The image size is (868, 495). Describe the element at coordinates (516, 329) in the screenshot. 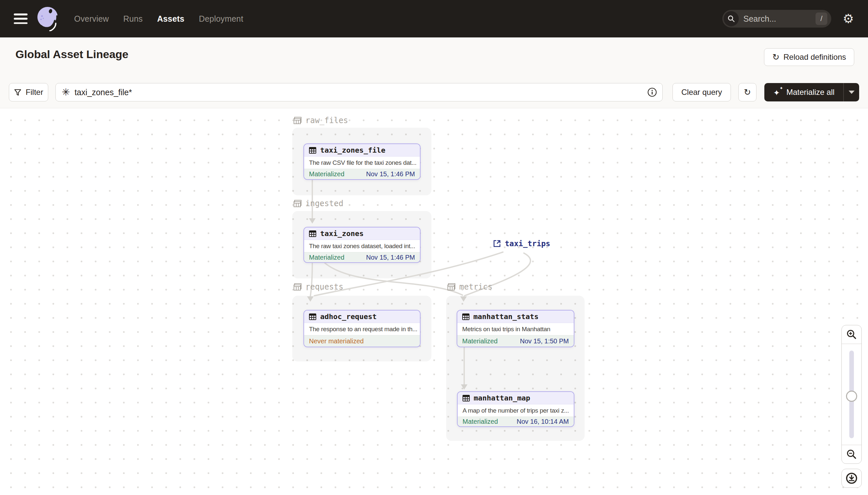

I see `asset-description: Metrics on taxi trips in Manhattan` at that location.